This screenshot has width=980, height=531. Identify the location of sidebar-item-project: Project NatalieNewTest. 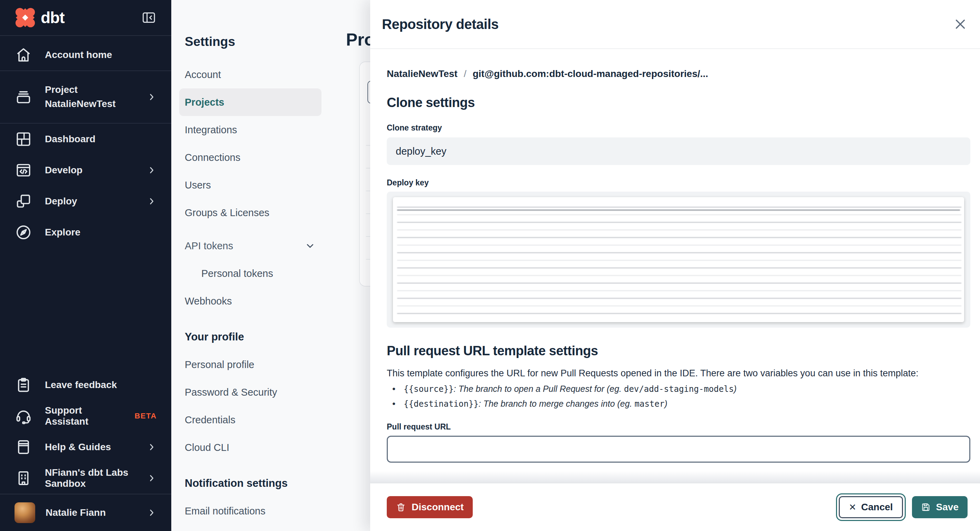
(86, 97).